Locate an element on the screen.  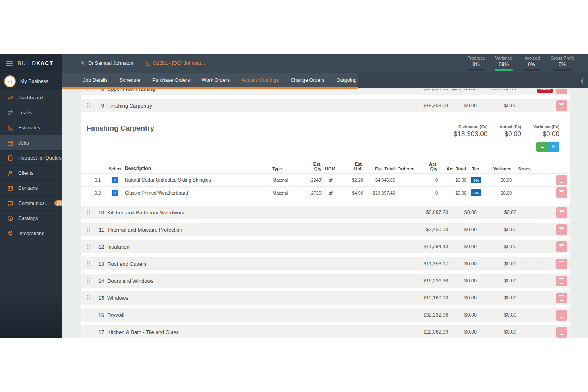
detail-row-9-2: 9.2 ✓ Classic Primed Weatherboard Materi… is located at coordinates (326, 193).